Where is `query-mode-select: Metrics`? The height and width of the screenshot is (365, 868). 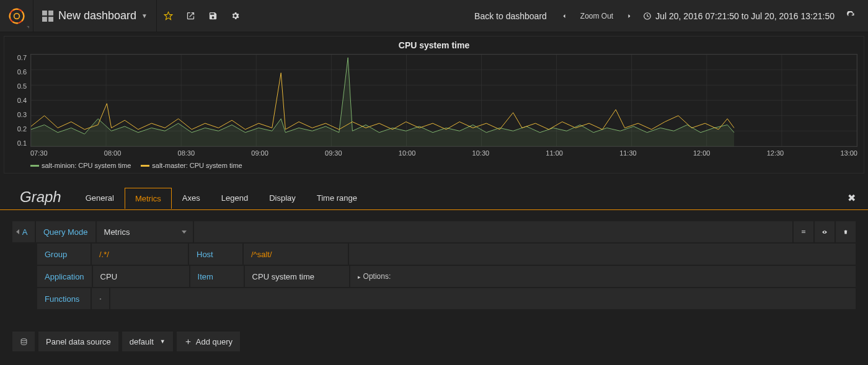 query-mode-select: Metrics is located at coordinates (145, 232).